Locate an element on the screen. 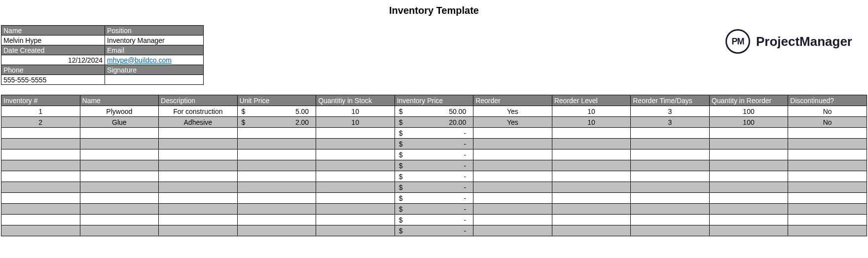  cell-reorder-time: 3 is located at coordinates (670, 122).